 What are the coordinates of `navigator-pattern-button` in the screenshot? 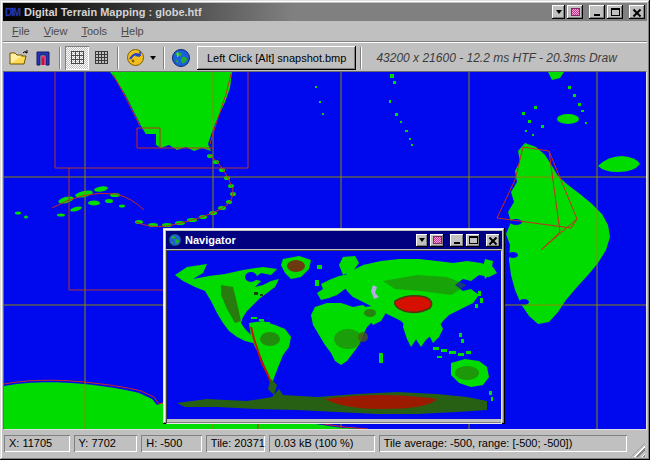 It's located at (437, 240).